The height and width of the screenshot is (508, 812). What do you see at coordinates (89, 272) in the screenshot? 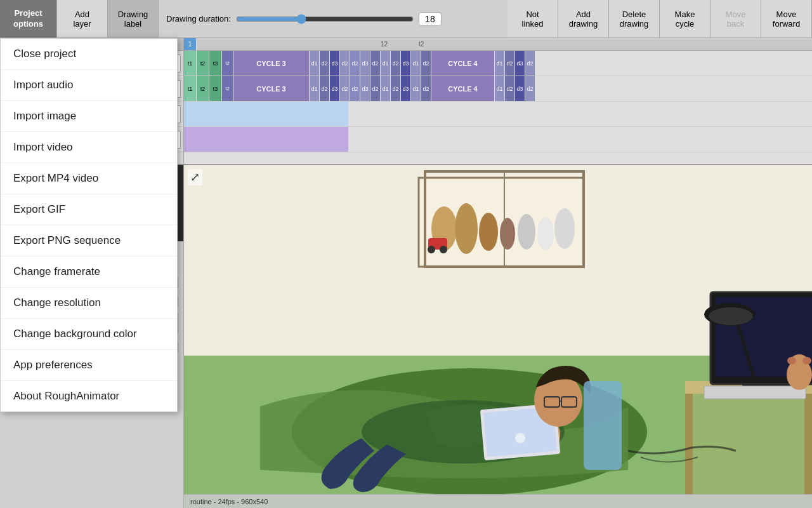
I see `menu-item-change-framerate: Change framerate` at bounding box center [89, 272].